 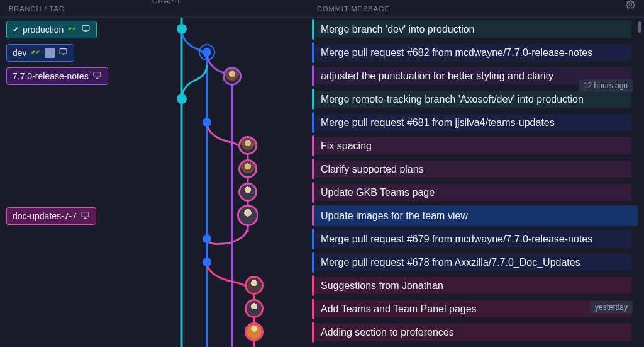 I want to click on branch-label: 7.7.0-release-notes, so click(x=50, y=76).